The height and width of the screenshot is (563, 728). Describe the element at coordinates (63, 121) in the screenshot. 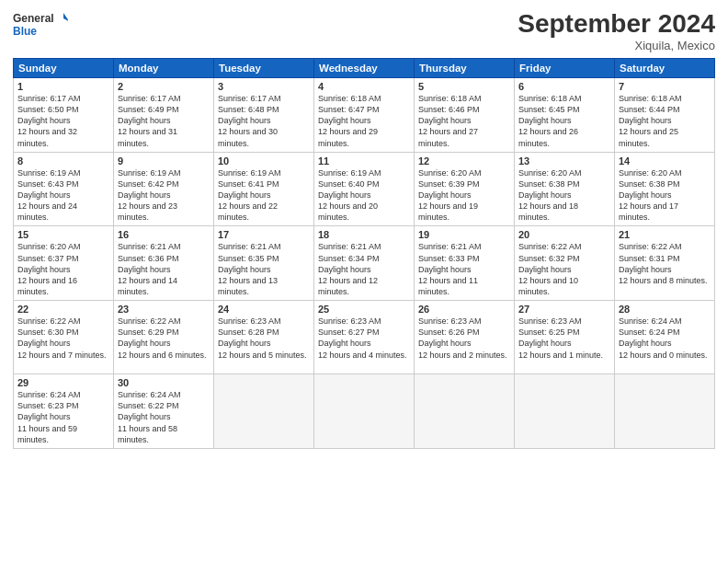

I see `day-details: Sunrise: 6:17 AMSunset: 6:50 PMDaylight …` at that location.